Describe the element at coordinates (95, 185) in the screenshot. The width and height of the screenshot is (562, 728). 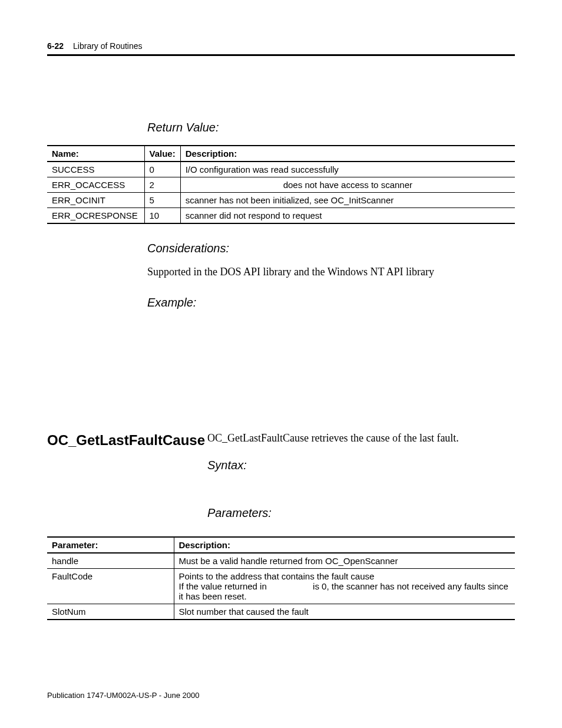
I see `cell-name: ERR_OCACCESS` at that location.